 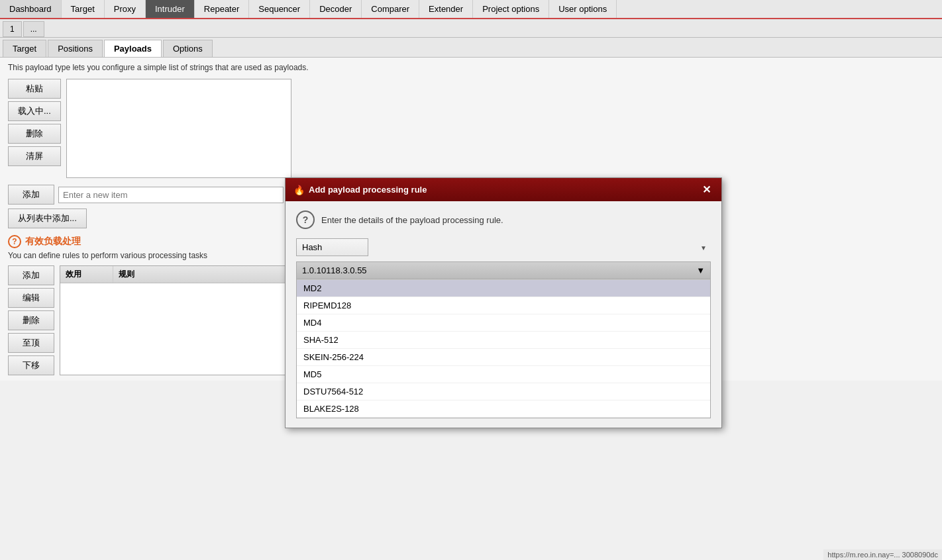 I want to click on modal-title-text: Add payload processing rule, so click(x=368, y=189).